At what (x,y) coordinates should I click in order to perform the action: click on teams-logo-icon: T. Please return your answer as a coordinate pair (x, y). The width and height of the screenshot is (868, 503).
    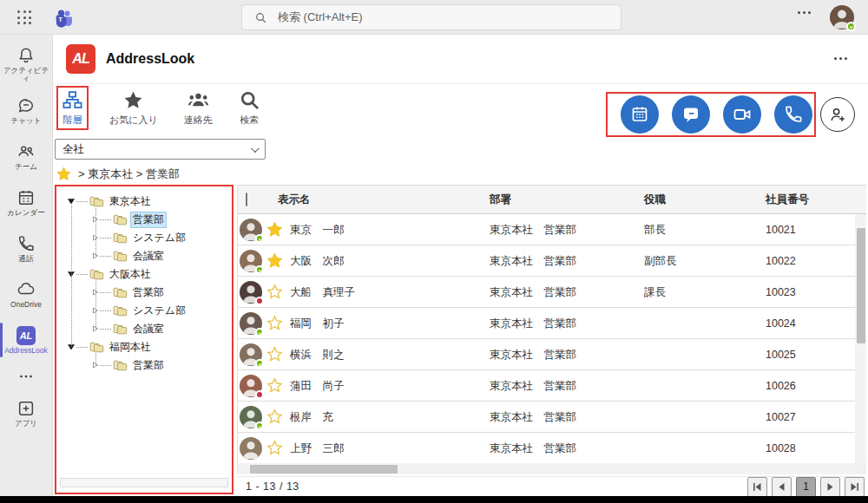
    Looking at the image, I should click on (64, 17).